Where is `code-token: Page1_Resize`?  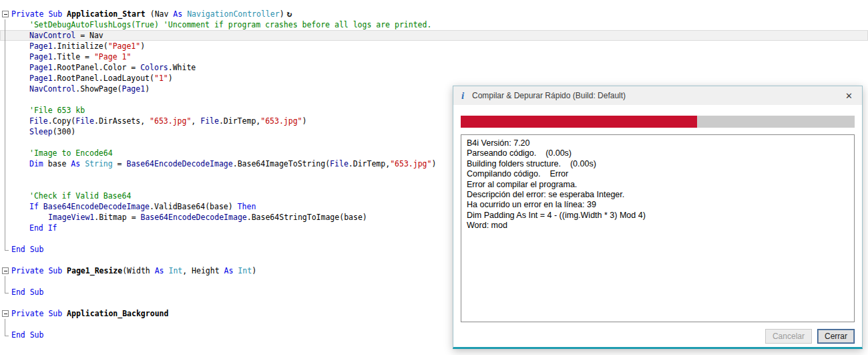 code-token: Page1_Resize is located at coordinates (95, 271).